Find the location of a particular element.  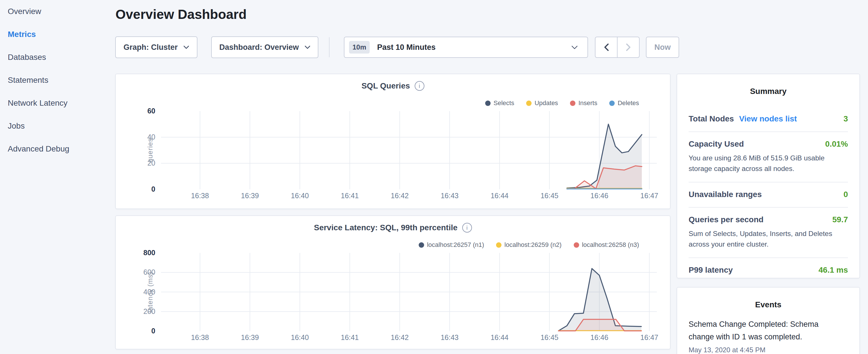

sidebar-item-statements: Statements is located at coordinates (57, 80).